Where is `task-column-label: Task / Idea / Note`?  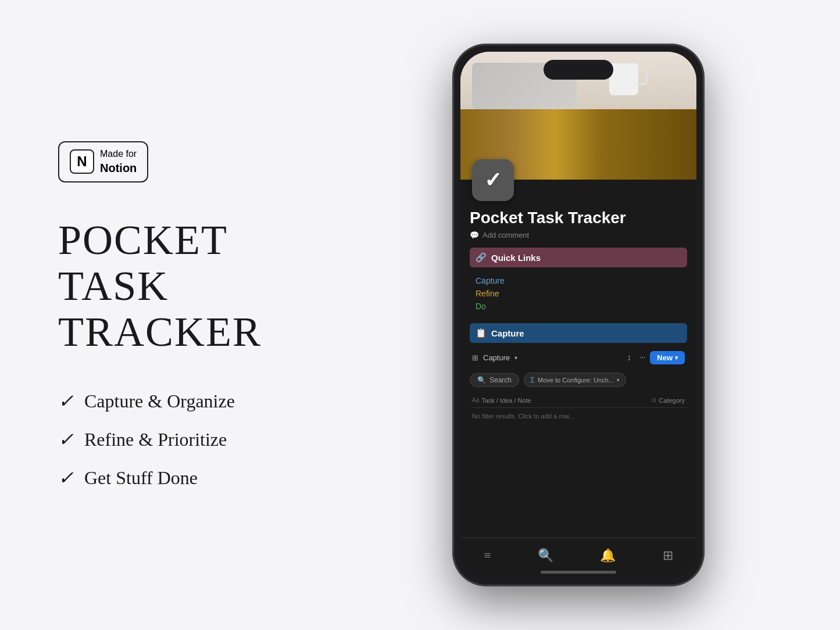
task-column-label: Task / Idea / Note is located at coordinates (506, 400).